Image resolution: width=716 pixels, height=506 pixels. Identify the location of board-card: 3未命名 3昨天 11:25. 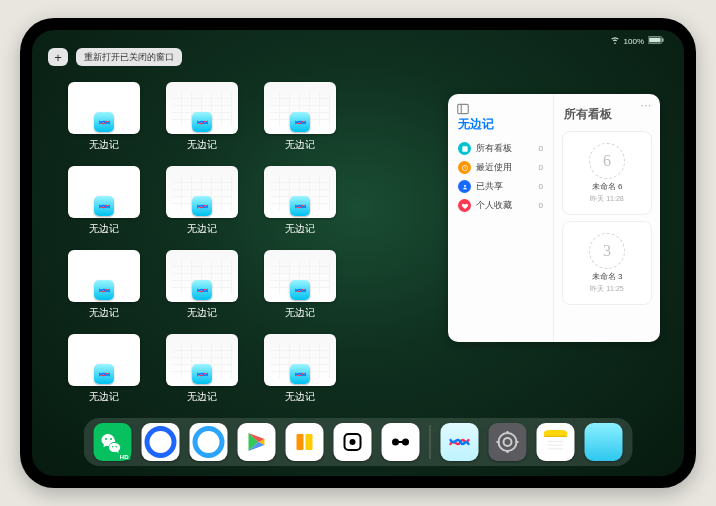
(607, 263).